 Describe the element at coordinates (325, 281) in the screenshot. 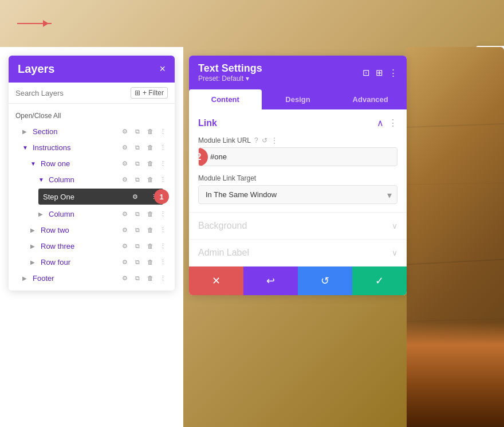

I see `redo-button: ↺` at that location.